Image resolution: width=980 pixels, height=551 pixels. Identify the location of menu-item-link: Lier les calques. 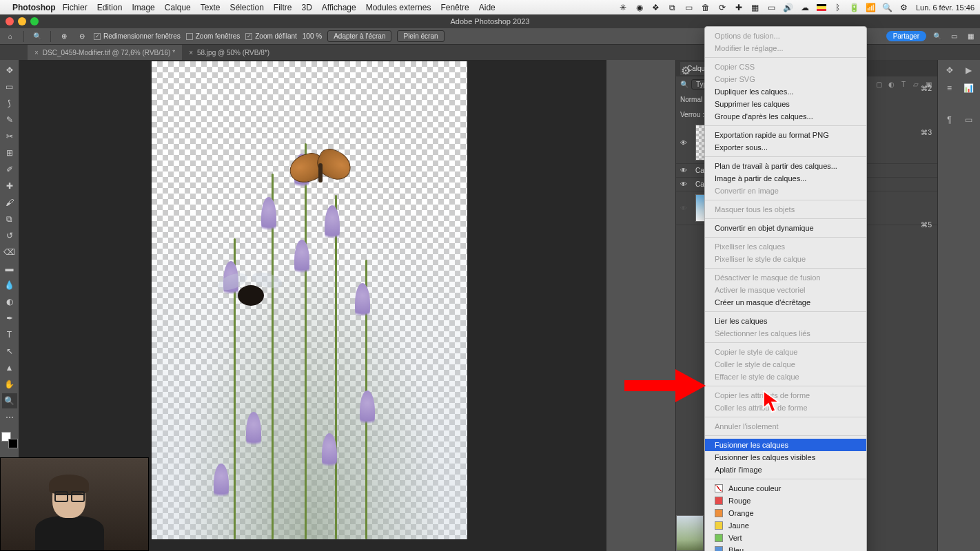
(786, 321).